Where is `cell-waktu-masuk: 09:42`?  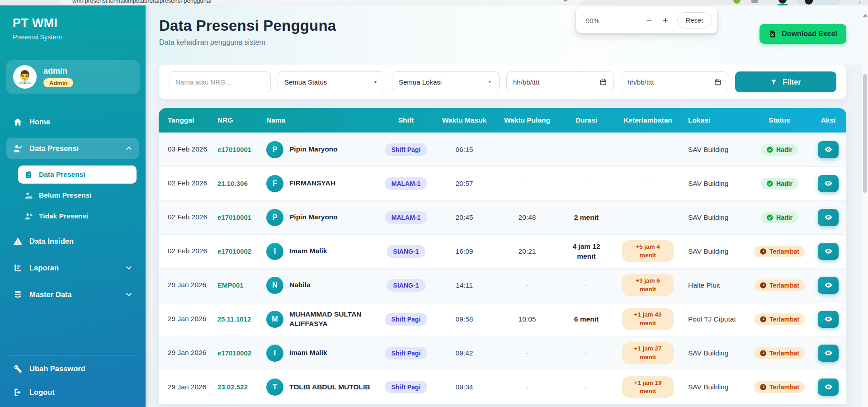 cell-waktu-masuk: 09:42 is located at coordinates (464, 353).